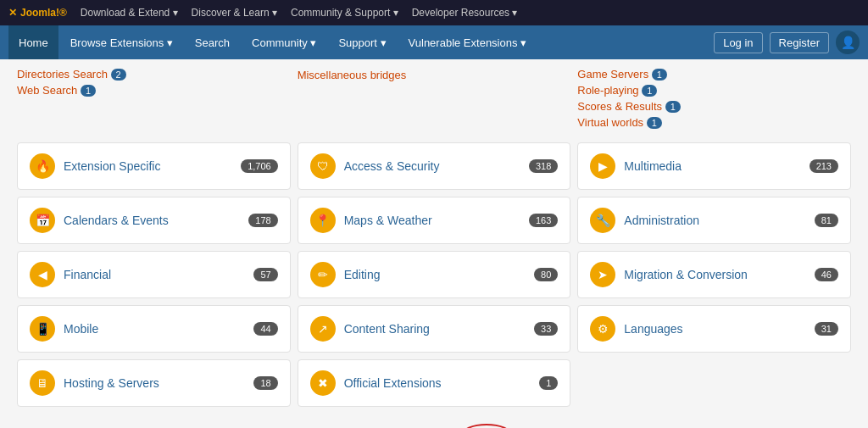 The image size is (868, 428). Describe the element at coordinates (434, 329) in the screenshot. I see `category-content-sharing: ↗ Content Sharing 33` at that location.